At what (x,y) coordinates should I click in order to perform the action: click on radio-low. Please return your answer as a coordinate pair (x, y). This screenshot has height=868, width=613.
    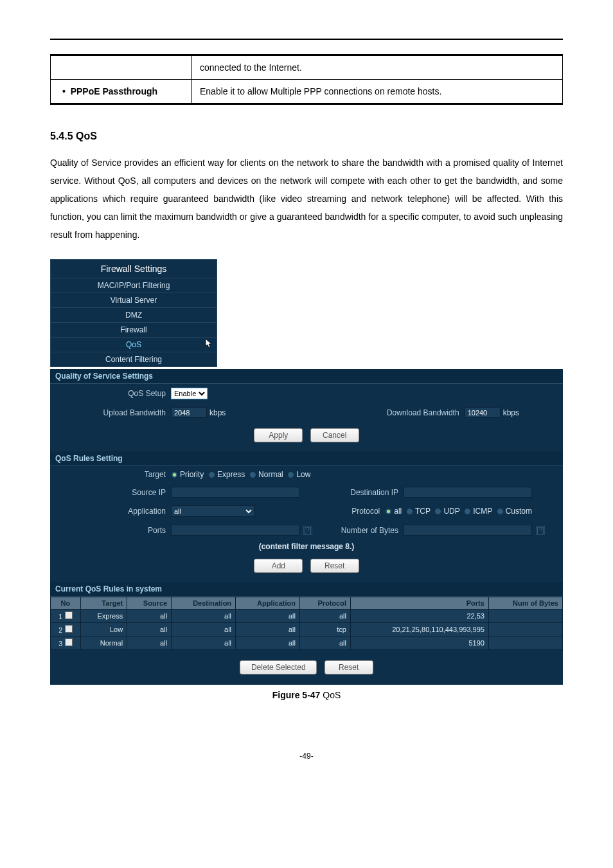
    Looking at the image, I should click on (290, 475).